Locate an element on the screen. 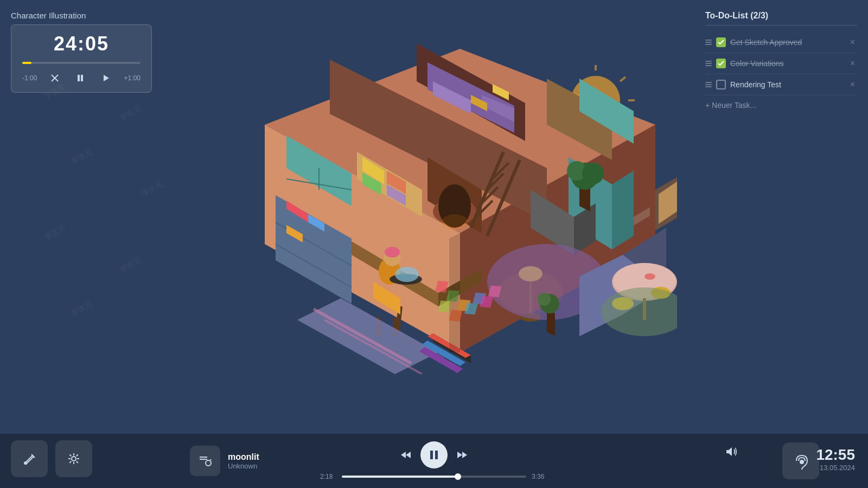 The image size is (868, 488). todo-add-button: + Neuer Task... is located at coordinates (731, 105).